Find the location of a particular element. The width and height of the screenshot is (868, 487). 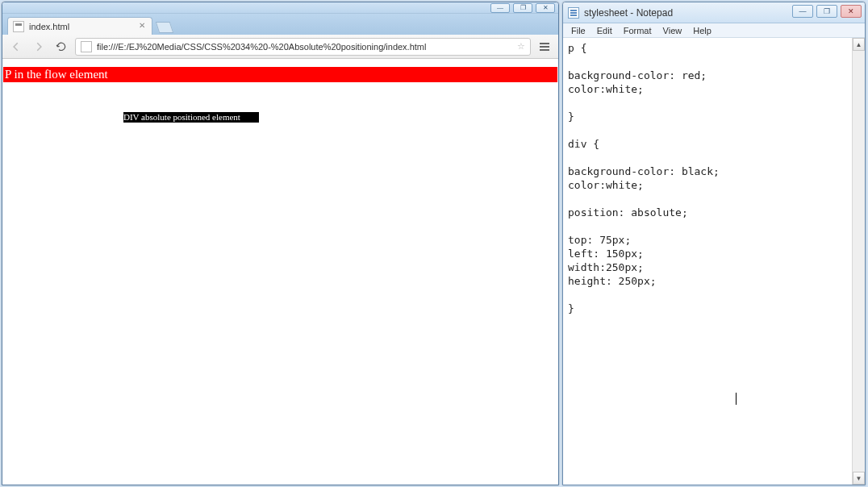

scroll-down-button: ▼ is located at coordinates (858, 478).